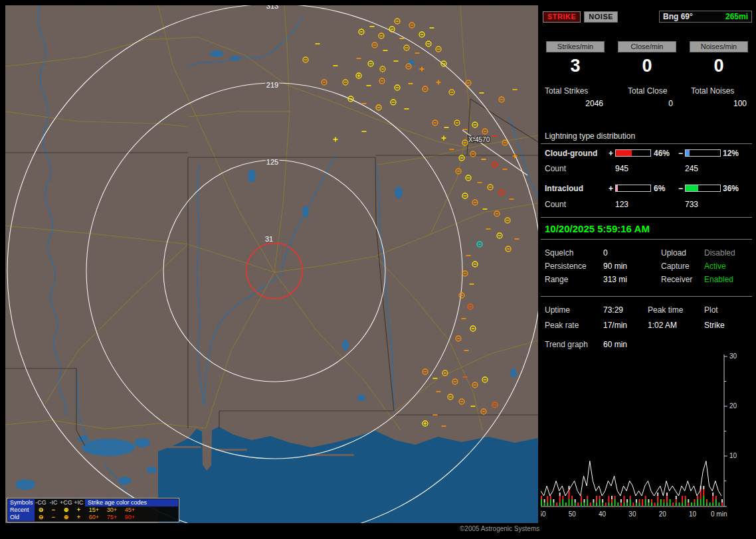  Describe the element at coordinates (615, 345) in the screenshot. I see `trend-window-value: 60 min` at that location.